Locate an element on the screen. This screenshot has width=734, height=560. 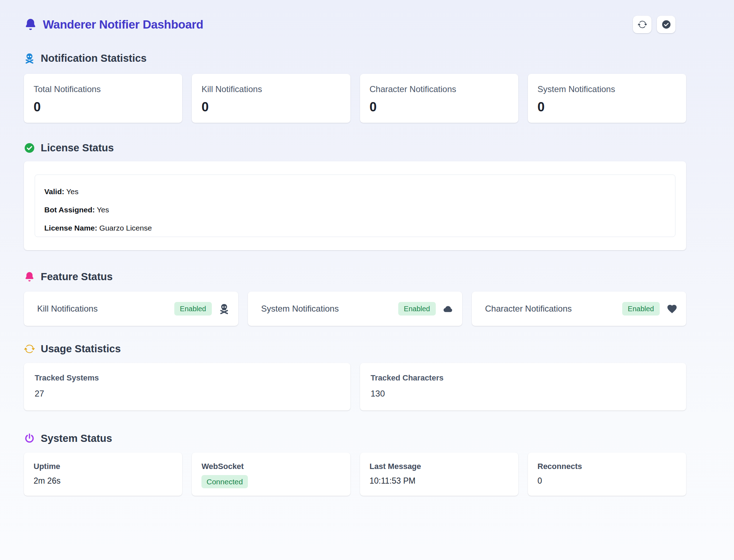
system-value: 0 is located at coordinates (607, 481).